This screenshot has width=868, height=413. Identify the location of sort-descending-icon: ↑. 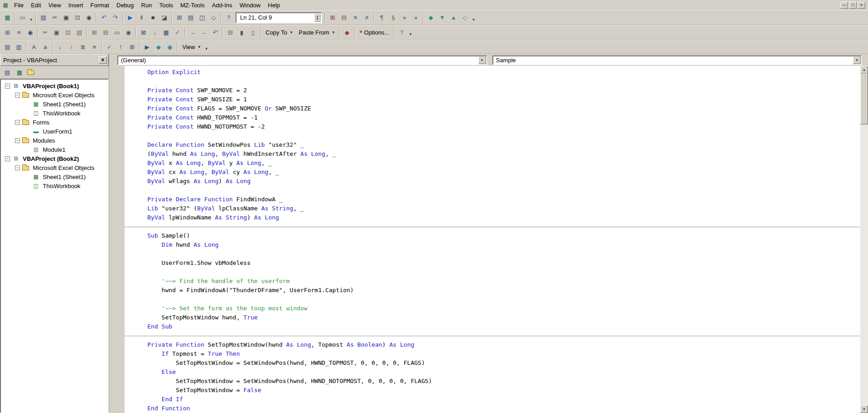
(72, 47).